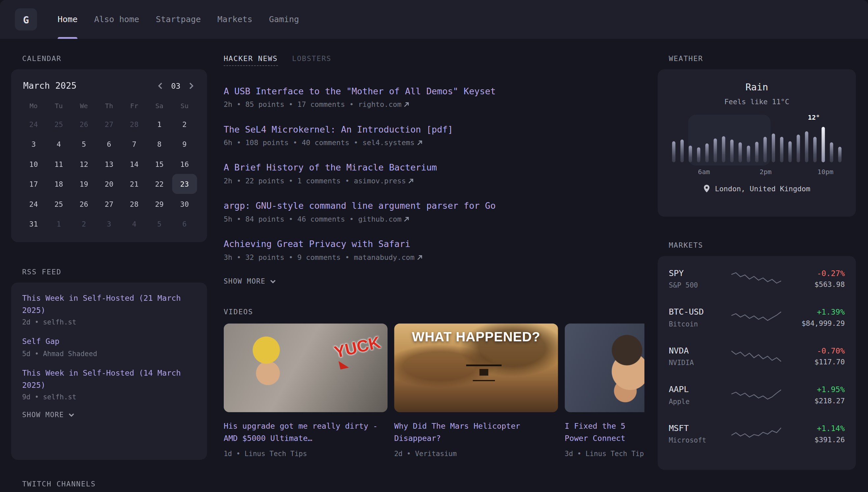  I want to click on calendar-day: 31, so click(34, 224).